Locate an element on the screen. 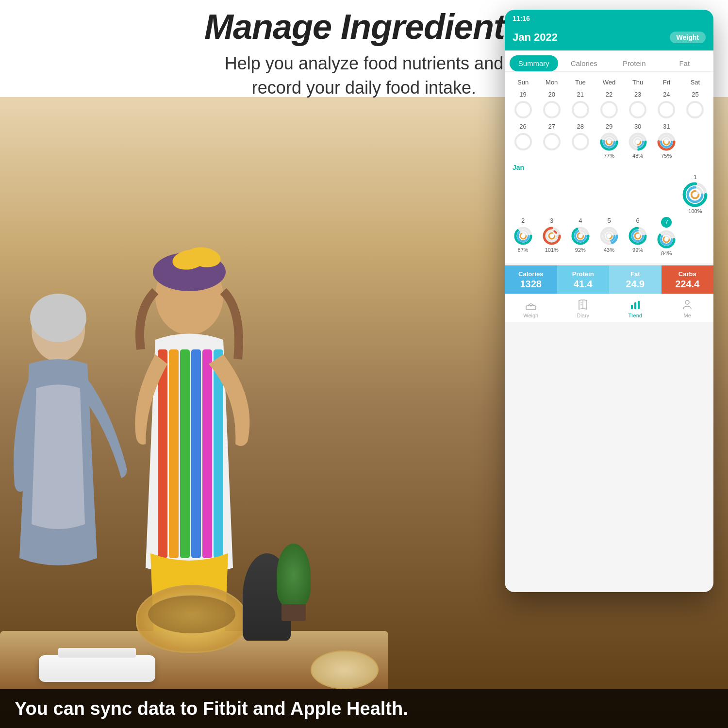  tab-navigation: Summary Calories Protein Fat is located at coordinates (609, 61).